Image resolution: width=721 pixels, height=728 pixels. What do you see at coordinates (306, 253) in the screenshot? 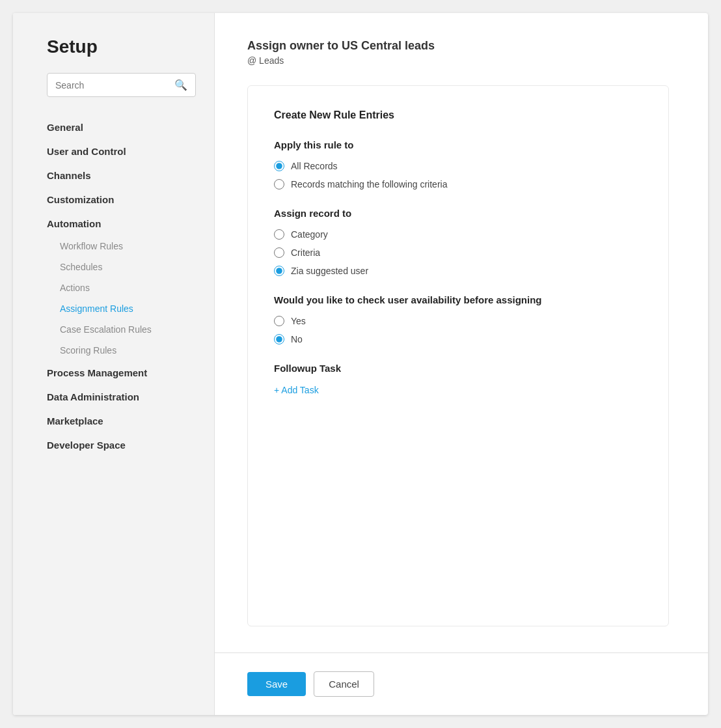
I see `radio-label-criteria: Criteria` at bounding box center [306, 253].